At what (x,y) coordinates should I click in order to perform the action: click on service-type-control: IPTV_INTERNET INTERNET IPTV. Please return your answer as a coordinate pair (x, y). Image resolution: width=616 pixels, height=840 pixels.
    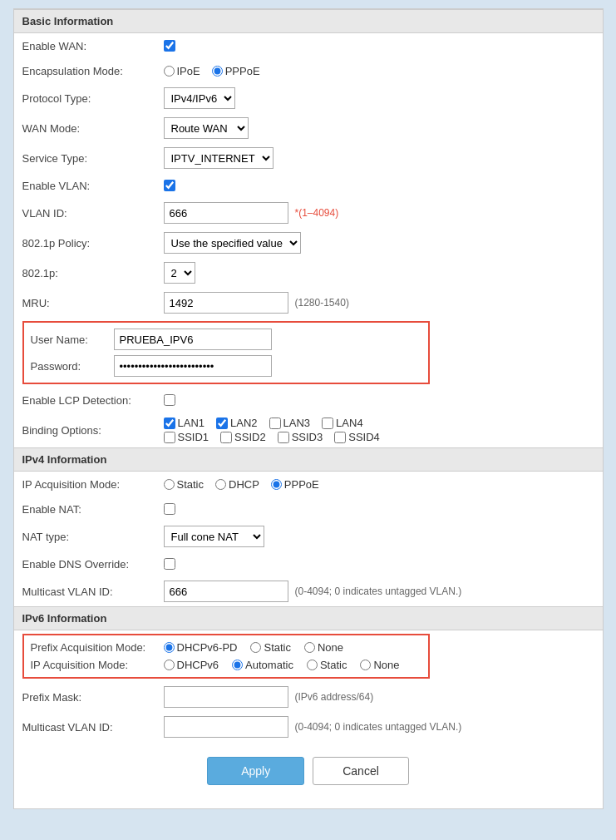
    Looking at the image, I should click on (379, 158).